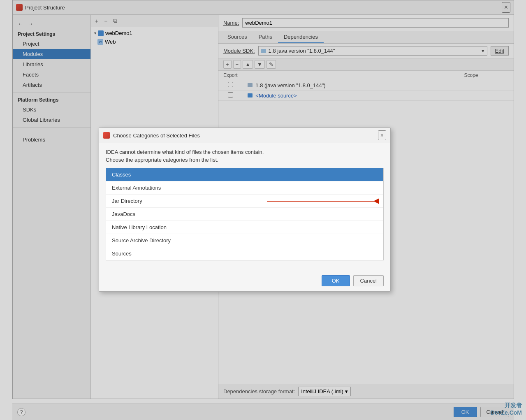  What do you see at coordinates (151, 135) in the screenshot?
I see `dialog-title: Choose Categories of Selected Files` at bounding box center [151, 135].